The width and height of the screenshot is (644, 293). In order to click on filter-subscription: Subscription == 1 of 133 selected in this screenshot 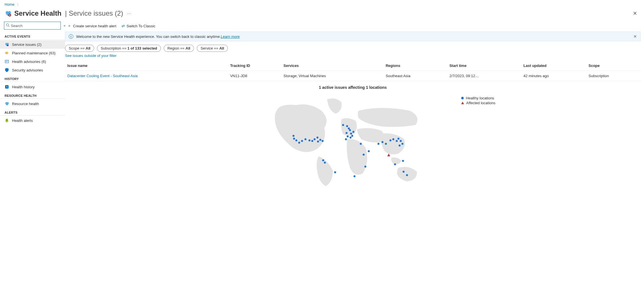, I will do `click(129, 48)`.